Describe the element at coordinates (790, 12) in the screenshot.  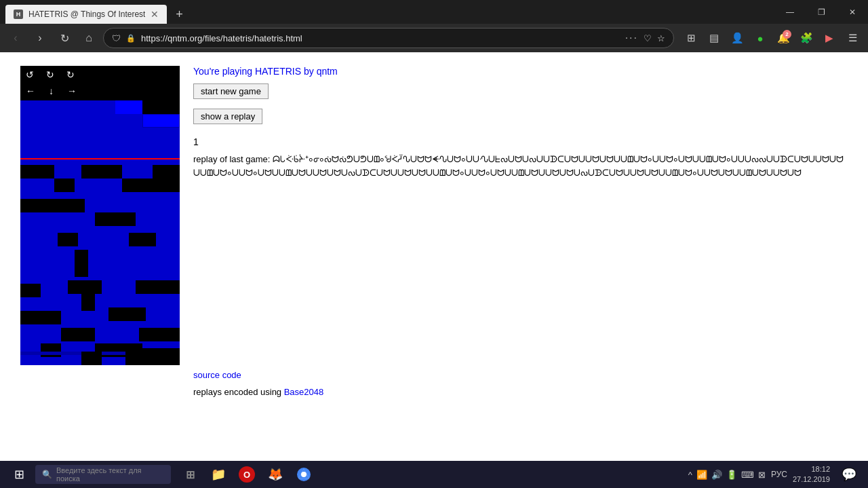
I see `minimize-button: —` at that location.